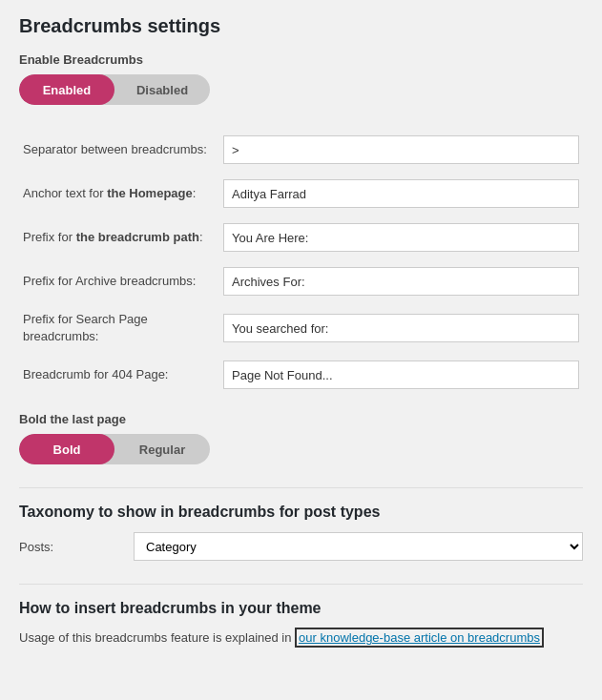 This screenshot has width=602, height=700. I want to click on table-row: Prefix for Search Page breadcrumbs:, so click(301, 328).